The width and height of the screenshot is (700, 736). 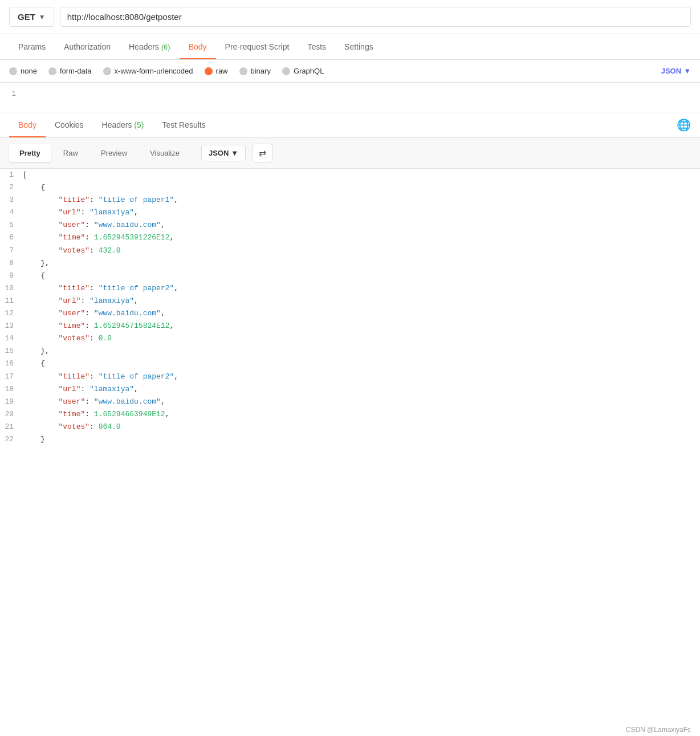 What do you see at coordinates (350, 97) in the screenshot?
I see `request-body-editor: 1` at bounding box center [350, 97].